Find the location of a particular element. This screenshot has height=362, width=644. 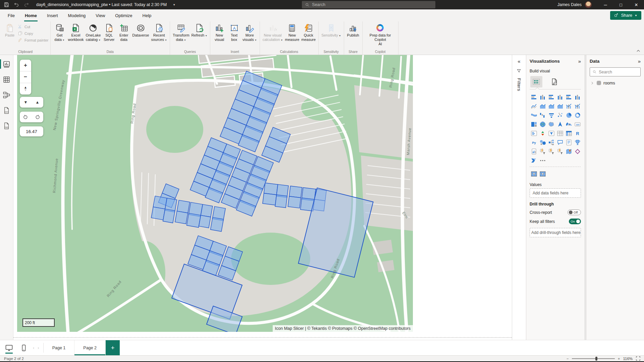

redo-icon is located at coordinates (26, 5).